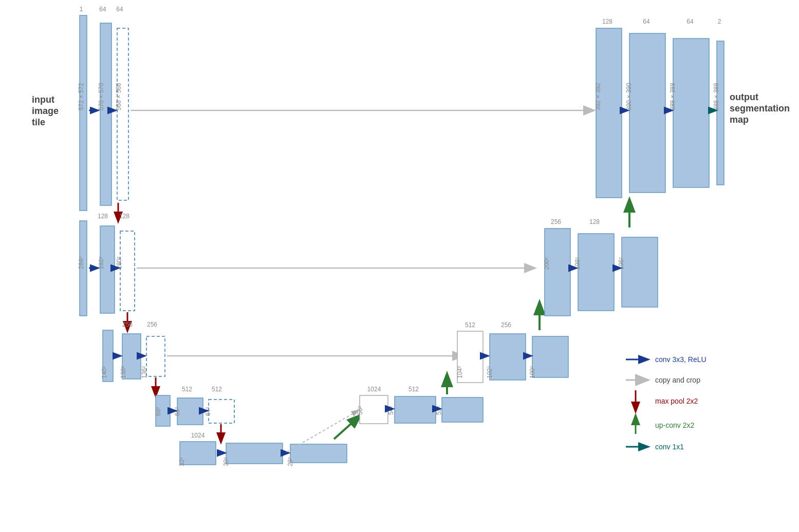 The height and width of the screenshot is (532, 799). What do you see at coordinates (676, 401) in the screenshot?
I see `legend-max-pool: max pool 2x2` at bounding box center [676, 401].